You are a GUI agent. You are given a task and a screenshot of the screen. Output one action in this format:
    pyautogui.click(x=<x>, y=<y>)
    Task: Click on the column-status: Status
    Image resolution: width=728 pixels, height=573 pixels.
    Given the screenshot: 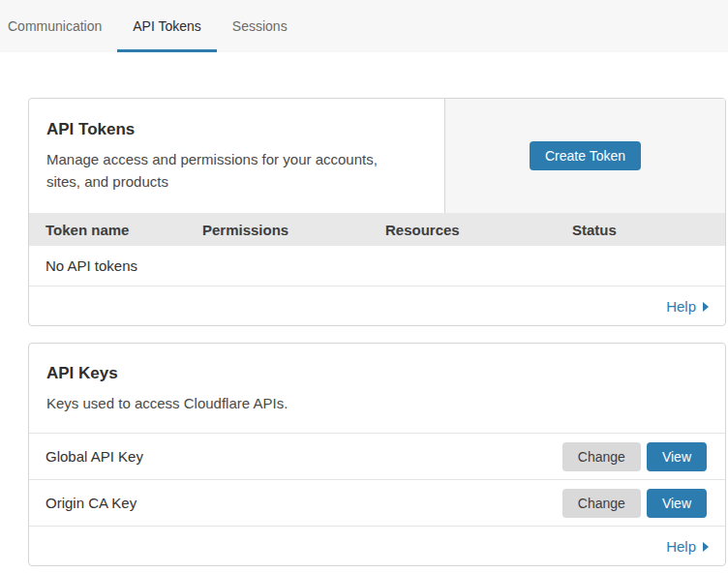 What is the action you would take?
    pyautogui.click(x=649, y=230)
    